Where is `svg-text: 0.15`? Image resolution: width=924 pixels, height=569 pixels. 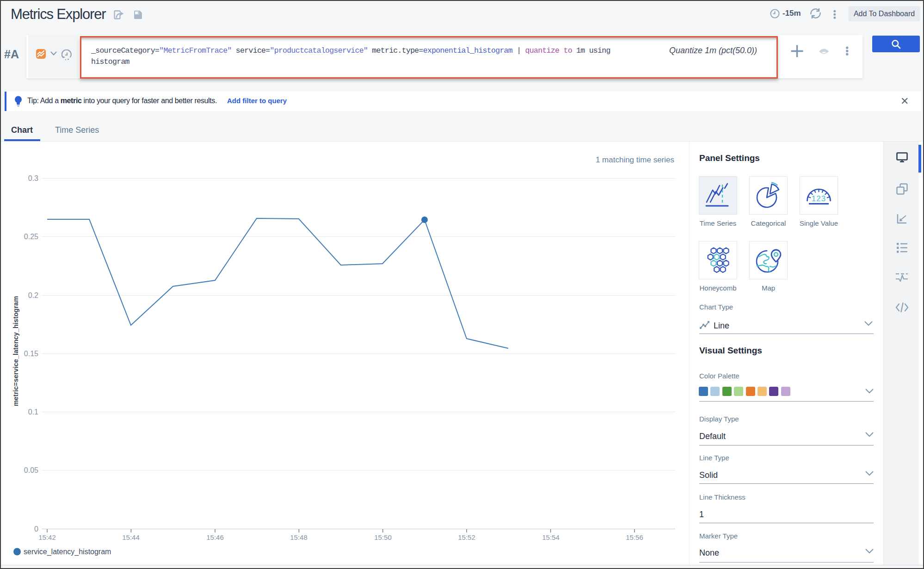 svg-text: 0.15 is located at coordinates (31, 353).